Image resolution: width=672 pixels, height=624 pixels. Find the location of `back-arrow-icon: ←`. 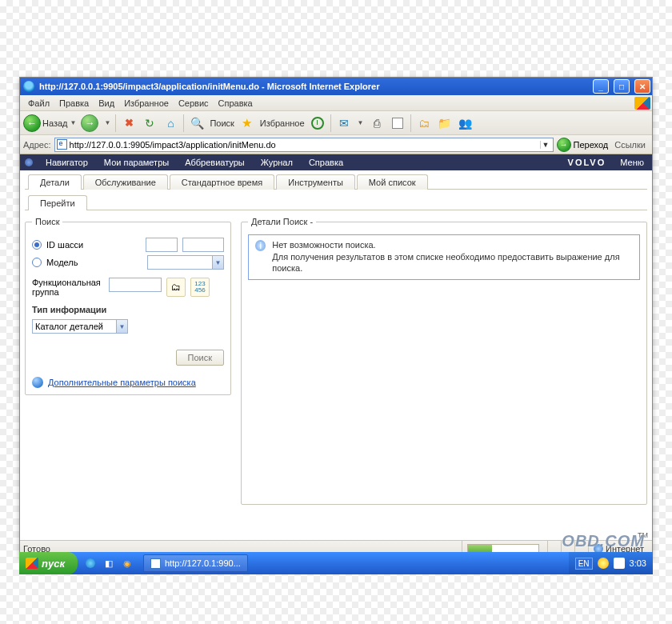

back-arrow-icon: ← is located at coordinates (32, 123).